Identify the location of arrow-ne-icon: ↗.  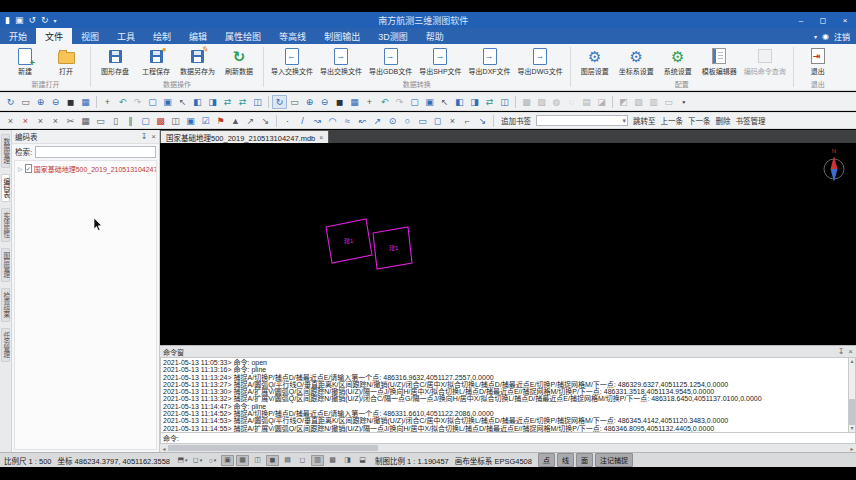
(250, 121).